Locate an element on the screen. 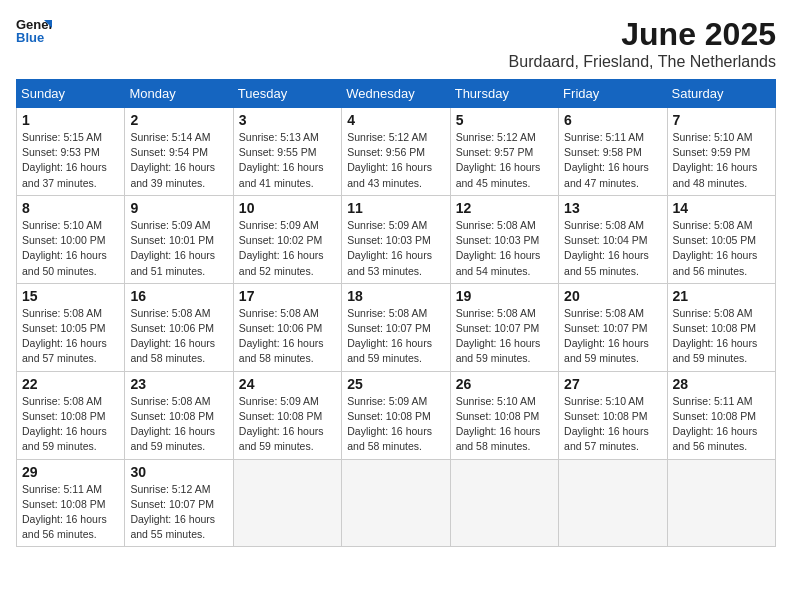 This screenshot has height=612, width=792. day-number: 22 is located at coordinates (70, 384).